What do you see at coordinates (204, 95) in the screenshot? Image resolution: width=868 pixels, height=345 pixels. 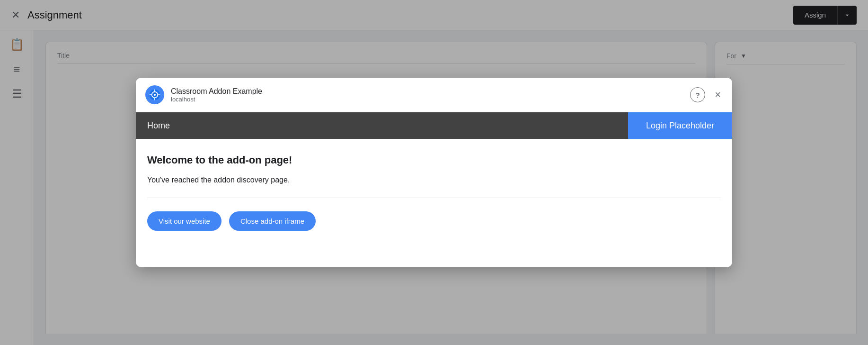 I see `modal-header-left: Classroom Addon Example localhost` at bounding box center [204, 95].